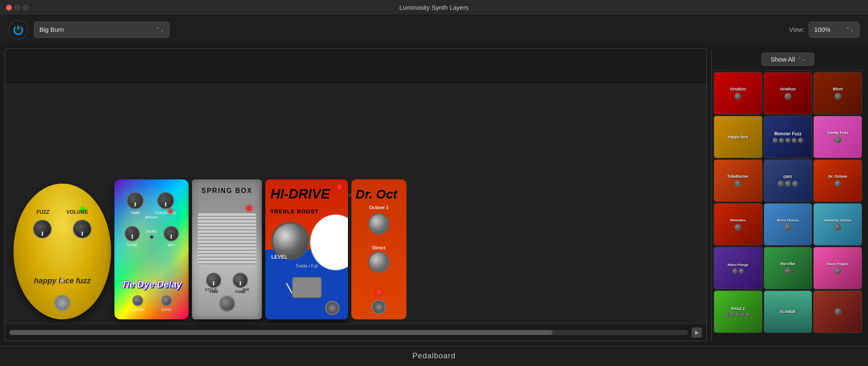 This screenshot has width=868, height=366. I want to click on blunt-thumb-knob, so click(838, 96).